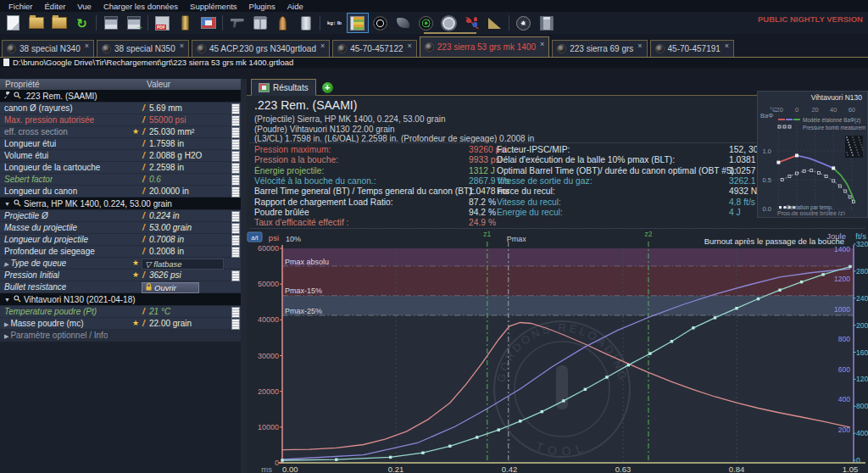 This screenshot has height=473, width=868. Describe the element at coordinates (237, 23) in the screenshot. I see `firearm-button` at that location.